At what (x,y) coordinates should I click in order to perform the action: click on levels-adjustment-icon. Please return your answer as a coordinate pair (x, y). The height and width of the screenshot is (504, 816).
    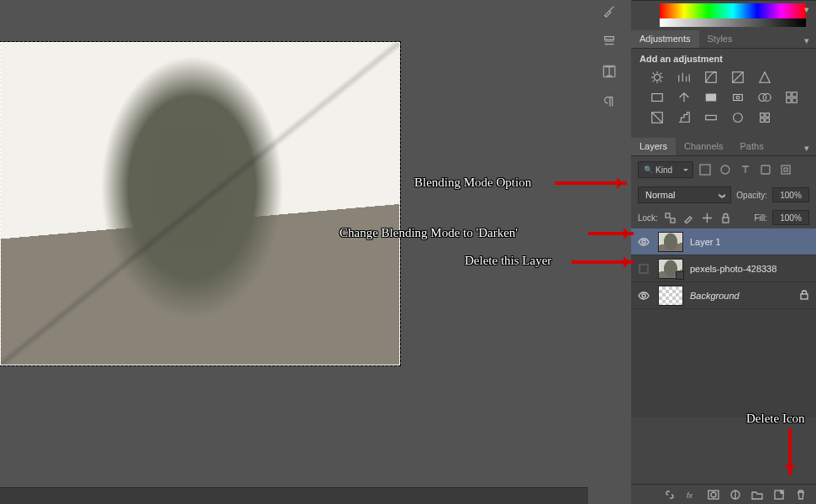
    Looking at the image, I should click on (684, 77).